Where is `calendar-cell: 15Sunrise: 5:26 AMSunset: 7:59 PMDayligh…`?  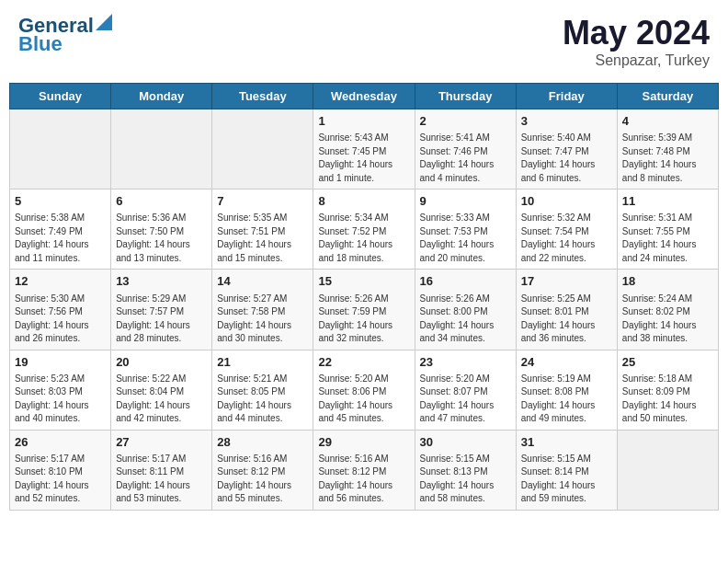 calendar-cell: 15Sunrise: 5:26 AMSunset: 7:59 PMDayligh… is located at coordinates (364, 309).